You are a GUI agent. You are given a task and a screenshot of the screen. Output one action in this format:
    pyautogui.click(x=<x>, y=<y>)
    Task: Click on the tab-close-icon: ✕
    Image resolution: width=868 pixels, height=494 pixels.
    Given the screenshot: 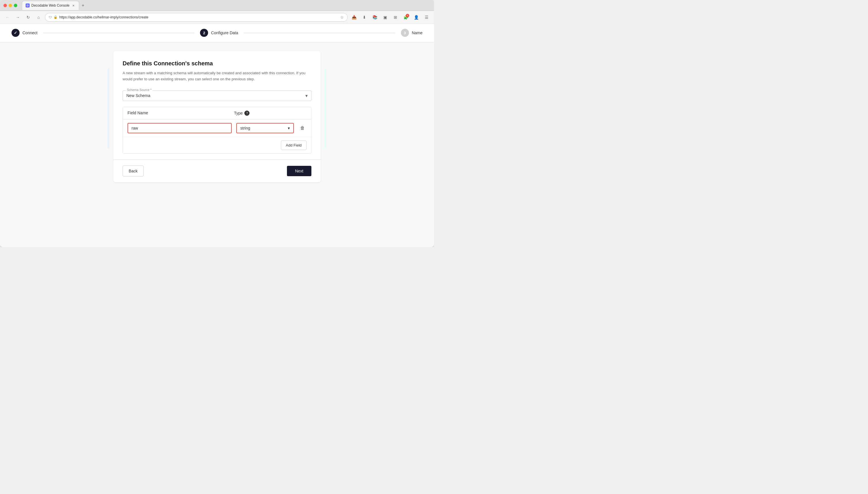 What is the action you would take?
    pyautogui.click(x=73, y=5)
    